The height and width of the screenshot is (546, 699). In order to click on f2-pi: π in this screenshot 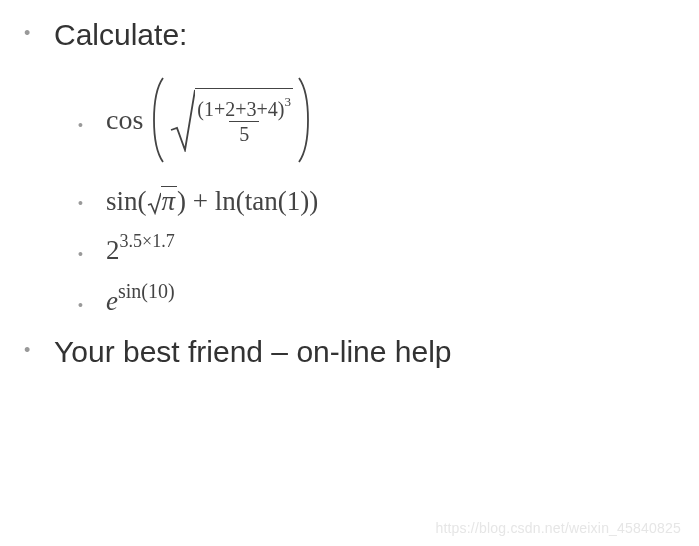, I will do `click(170, 200)`.